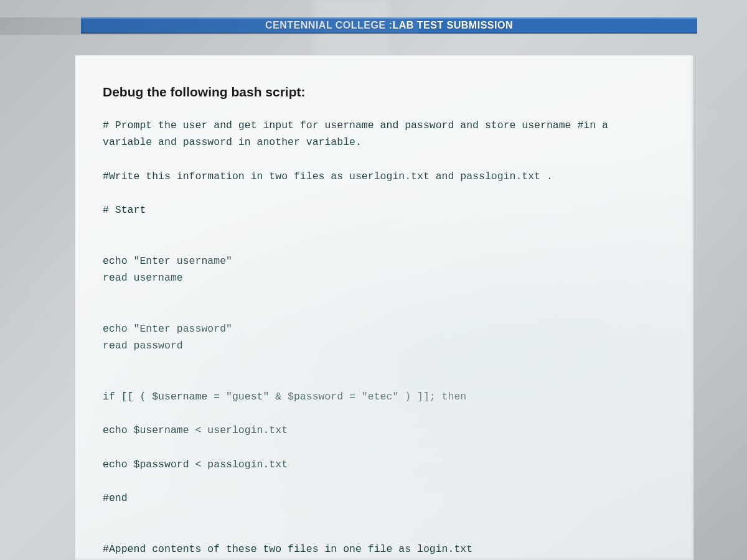 The width and height of the screenshot is (747, 560). What do you see at coordinates (329, 26) in the screenshot?
I see `header-title-part1: CENTENNIAL COLLEGE :` at bounding box center [329, 26].